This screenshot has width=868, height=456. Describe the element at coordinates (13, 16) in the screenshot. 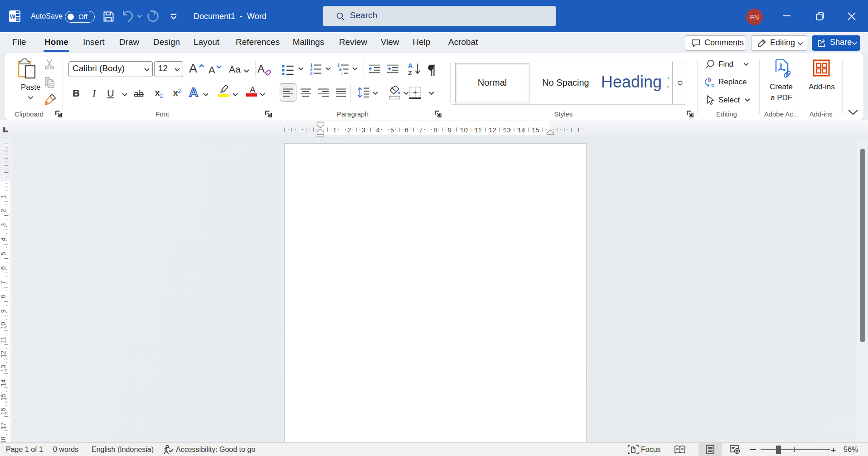

I see `svg-text: W` at that location.